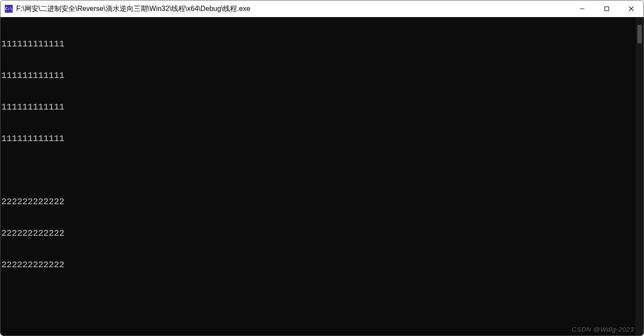 The height and width of the screenshot is (336, 644). What do you see at coordinates (293, 9) in the screenshot?
I see `window-title: F:\网安\二进制安全\Reverse\滴水逆向三期\Win32\线程\x64\…` at bounding box center [293, 9].